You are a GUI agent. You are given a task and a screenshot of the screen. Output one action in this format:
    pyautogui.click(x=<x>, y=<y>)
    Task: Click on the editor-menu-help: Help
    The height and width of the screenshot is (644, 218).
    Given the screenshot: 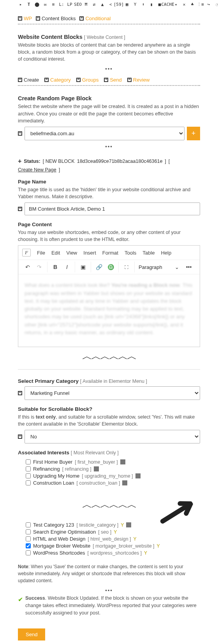 What is the action you would take?
    pyautogui.click(x=166, y=253)
    